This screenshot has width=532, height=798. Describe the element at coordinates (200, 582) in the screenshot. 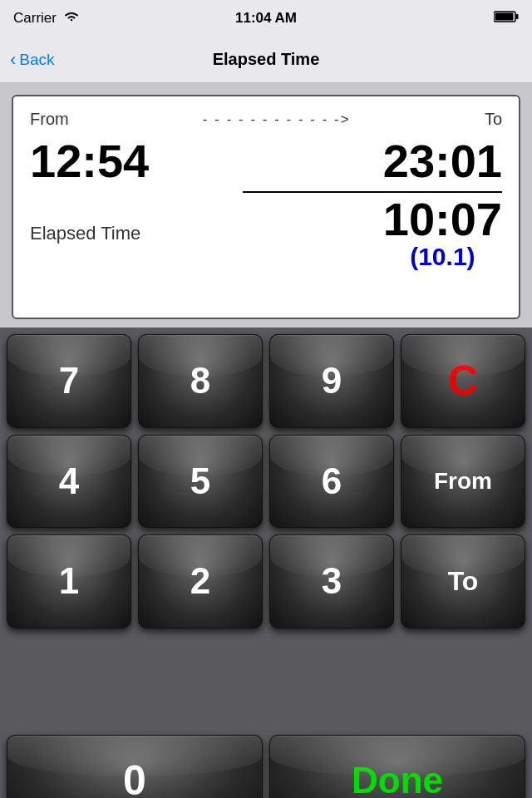

I see `key-2: 2` at that location.